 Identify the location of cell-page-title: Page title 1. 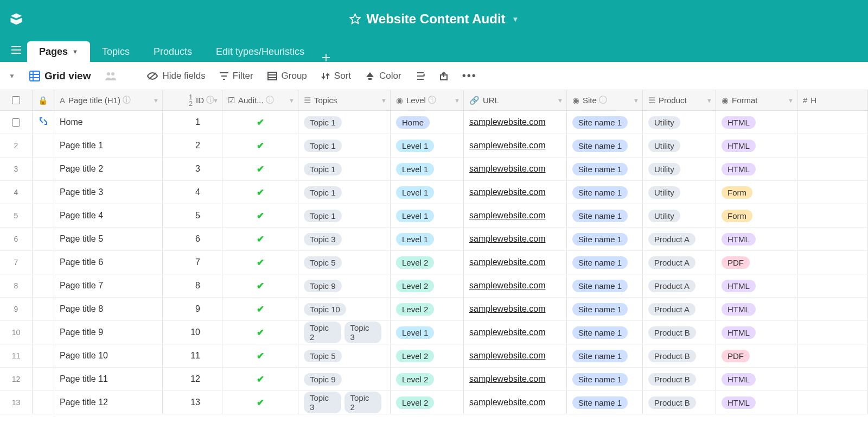
(108, 146).